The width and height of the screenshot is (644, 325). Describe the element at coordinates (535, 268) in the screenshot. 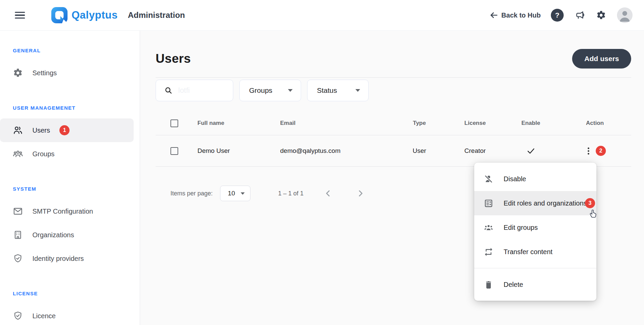

I see `menu-divider` at that location.